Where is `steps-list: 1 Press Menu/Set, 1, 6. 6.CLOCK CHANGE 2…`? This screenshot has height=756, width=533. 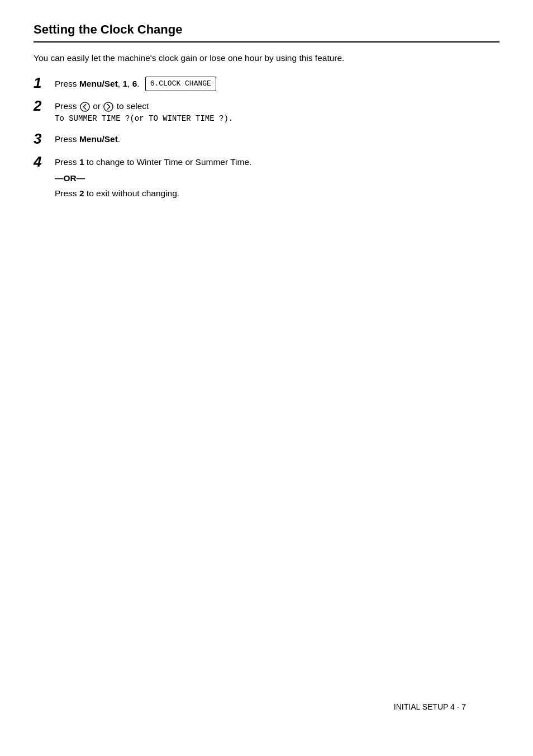 steps-list: 1 Press Menu/Set, 1, 6. 6.CLOCK CHANGE 2… is located at coordinates (266, 137).